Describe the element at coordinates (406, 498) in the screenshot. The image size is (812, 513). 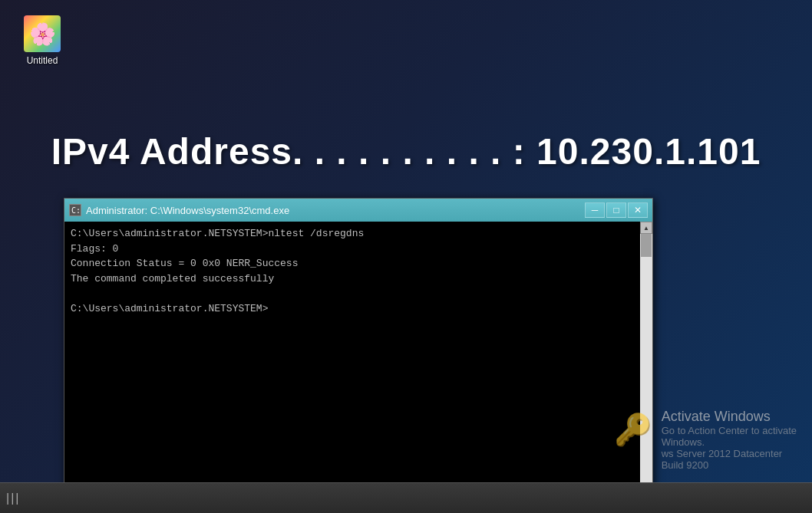
I see `taskbar: |||` at that location.